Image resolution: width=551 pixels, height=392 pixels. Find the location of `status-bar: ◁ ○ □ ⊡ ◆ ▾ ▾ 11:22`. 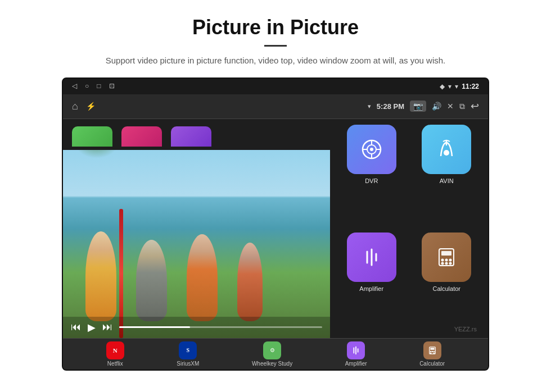

status-bar: ◁ ○ □ ⊡ ◆ ▾ ▾ 11:22 is located at coordinates (276, 86).